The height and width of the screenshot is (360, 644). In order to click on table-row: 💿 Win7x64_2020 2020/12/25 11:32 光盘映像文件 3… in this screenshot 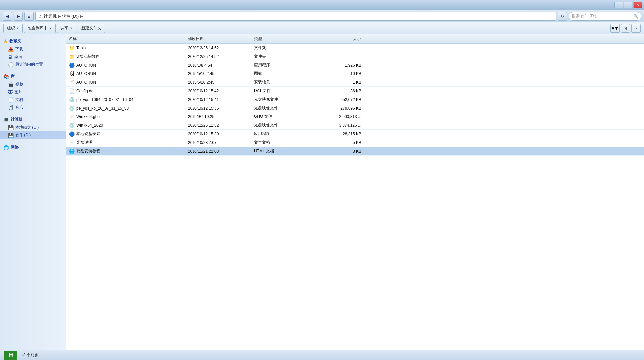, I will do `click(355, 125)`.